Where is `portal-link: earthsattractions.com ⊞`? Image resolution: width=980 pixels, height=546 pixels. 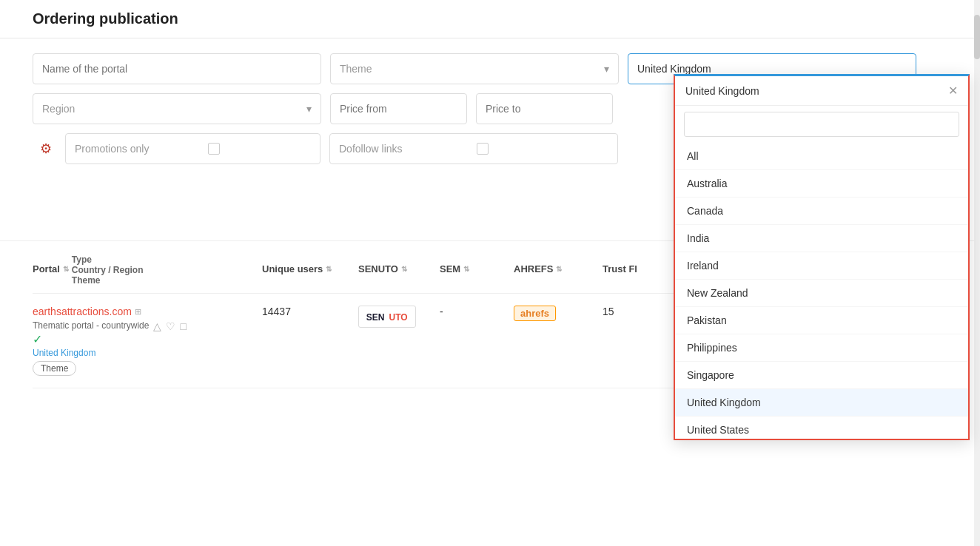 portal-link: earthsattractions.com ⊞ is located at coordinates (147, 311).